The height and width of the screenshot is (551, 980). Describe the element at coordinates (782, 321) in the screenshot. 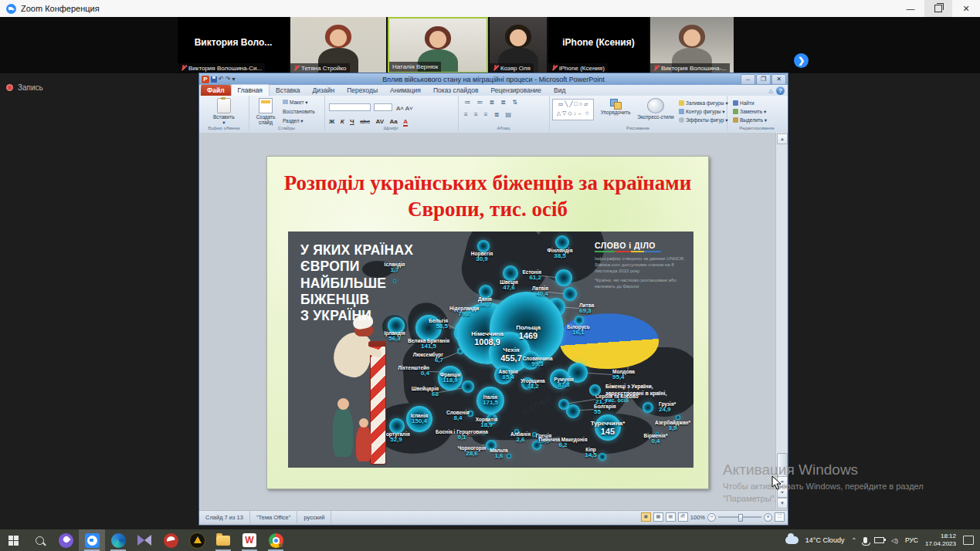

I see `slide-scrollbar: ▲ ⏶ ⏷ ▼` at that location.